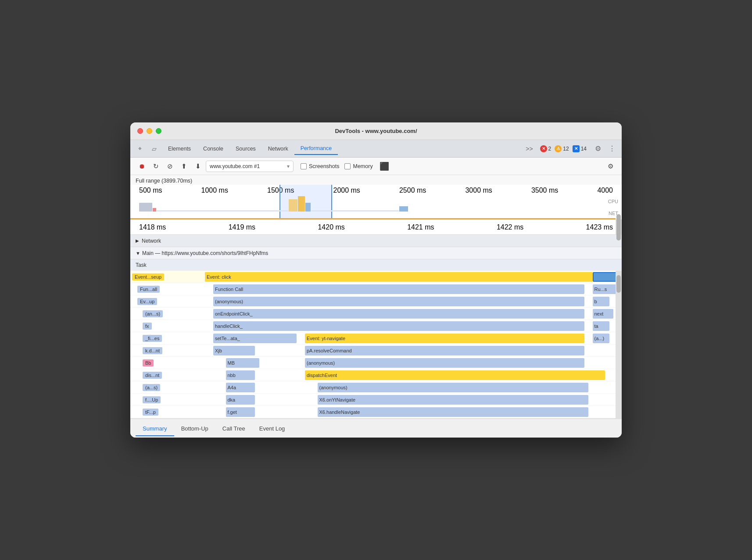 The width and height of the screenshot is (752, 560). Describe the element at coordinates (369, 203) in the screenshot. I see `cpu-visualization` at that location.